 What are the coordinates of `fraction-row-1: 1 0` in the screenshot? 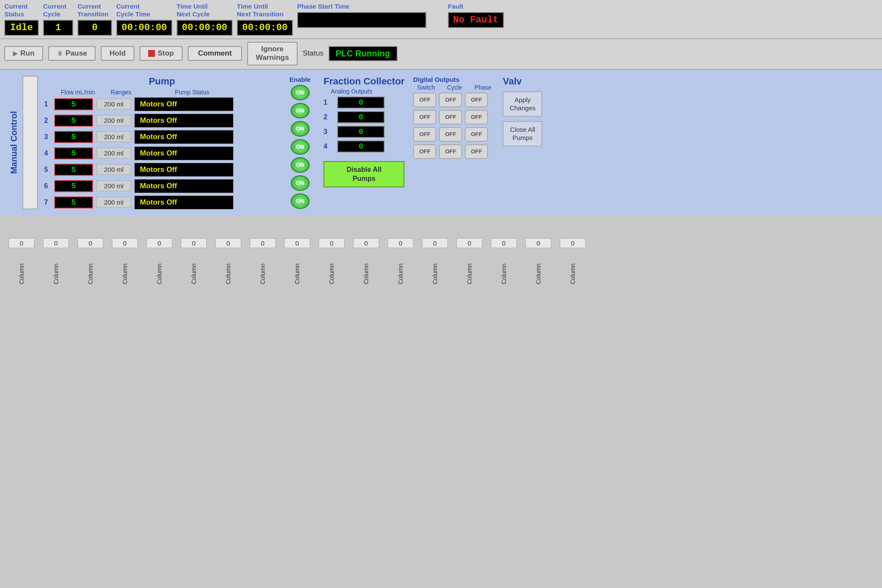 It's located at (364, 103).